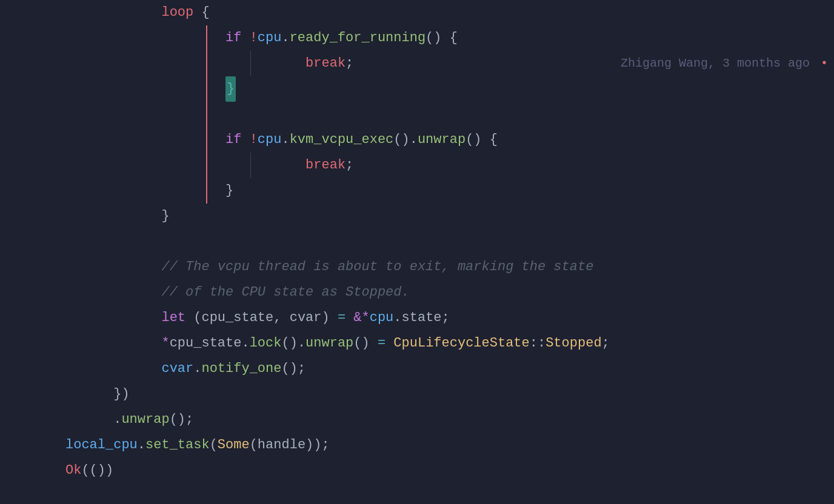 This screenshot has width=834, height=504. I want to click on code-line-15: cvar.notify_one();, so click(450, 369).